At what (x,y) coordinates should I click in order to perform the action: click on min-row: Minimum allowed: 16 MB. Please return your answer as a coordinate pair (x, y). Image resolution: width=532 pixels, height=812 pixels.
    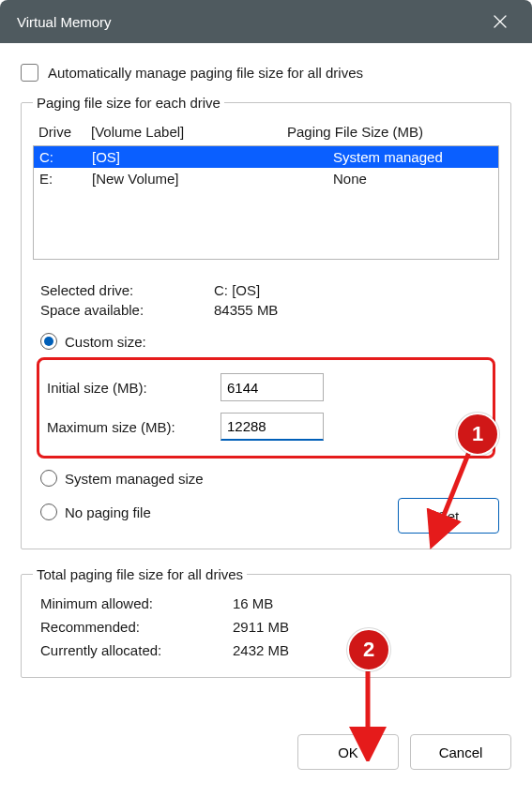
    Looking at the image, I should click on (266, 604).